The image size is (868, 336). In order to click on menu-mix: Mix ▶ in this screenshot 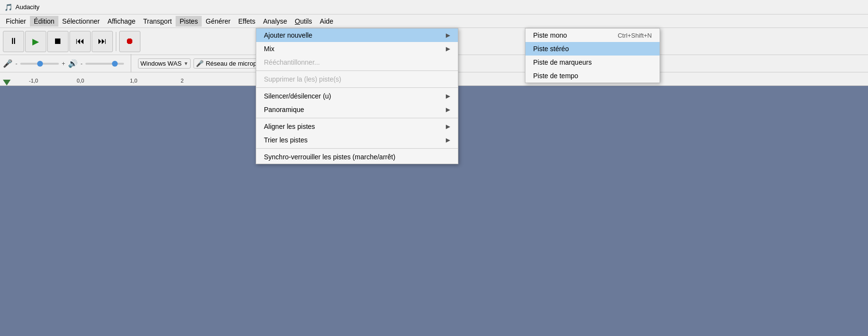, I will do `click(357, 49)`.